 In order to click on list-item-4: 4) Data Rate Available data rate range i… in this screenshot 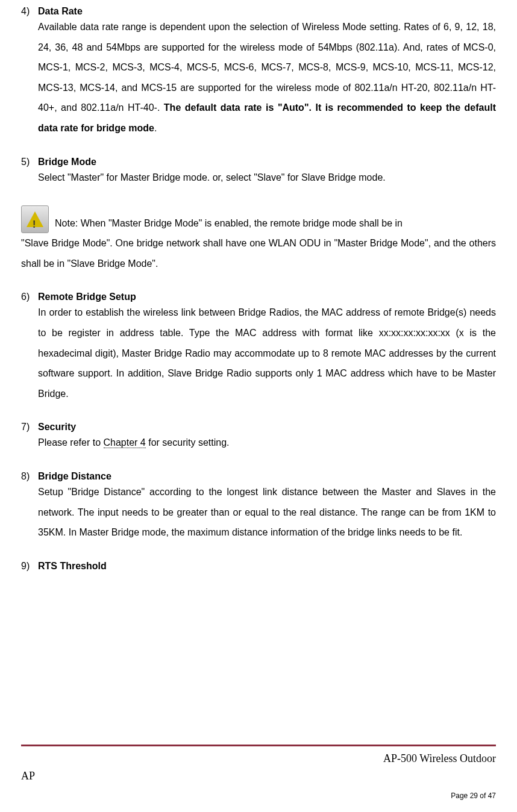, I will do `click(258, 72)`.